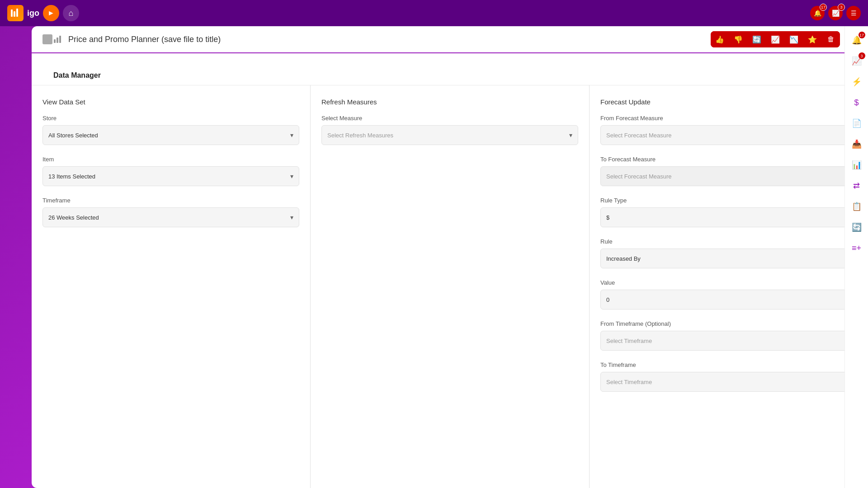 The image size is (868, 488). I want to click on top-bar: igo ► ⌂ 🔔 17 📈 3 ☰, so click(434, 13).